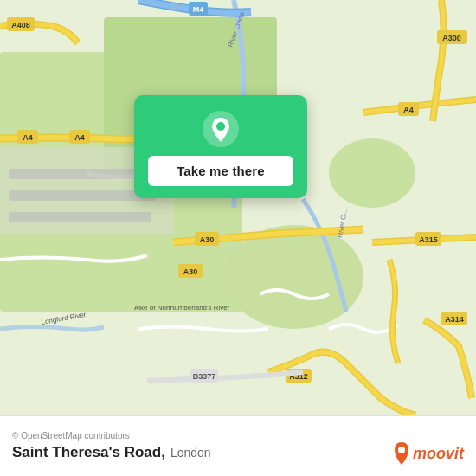 This screenshot has height=476, width=476. What do you see at coordinates (182, 308) in the screenshot?
I see `svg-text: Aike of Northumberland's River` at bounding box center [182, 308].